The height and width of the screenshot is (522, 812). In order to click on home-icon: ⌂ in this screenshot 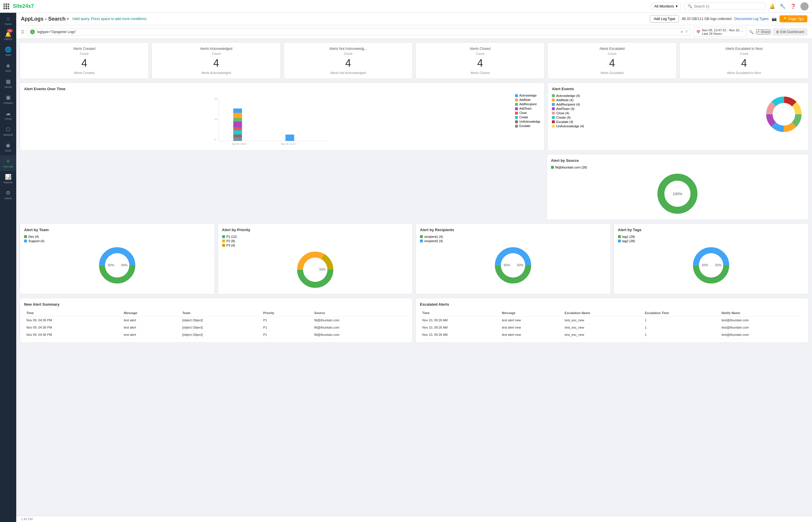, I will do `click(8, 19)`.